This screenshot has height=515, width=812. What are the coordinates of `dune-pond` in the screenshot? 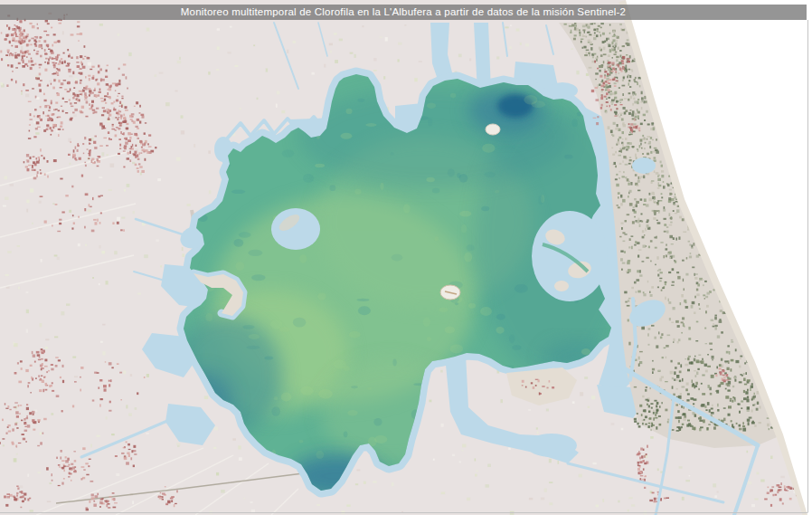 It's located at (644, 166).